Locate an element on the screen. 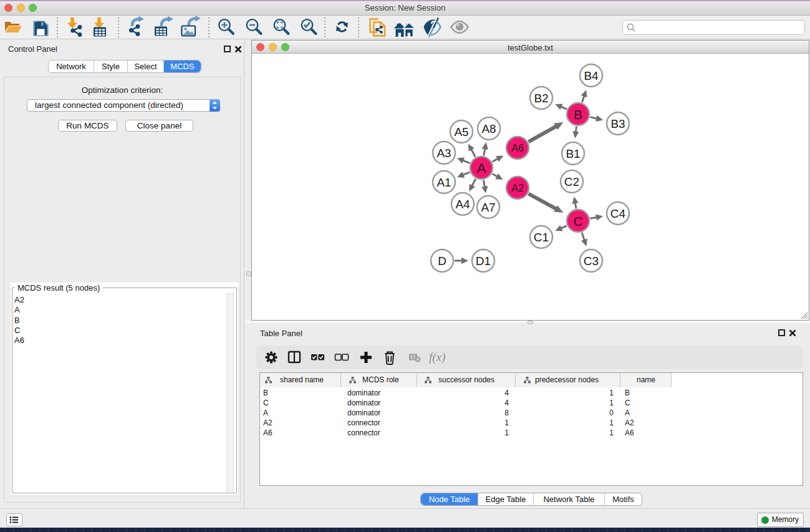 This screenshot has height=532, width=810. svg-text: A3 is located at coordinates (444, 153).